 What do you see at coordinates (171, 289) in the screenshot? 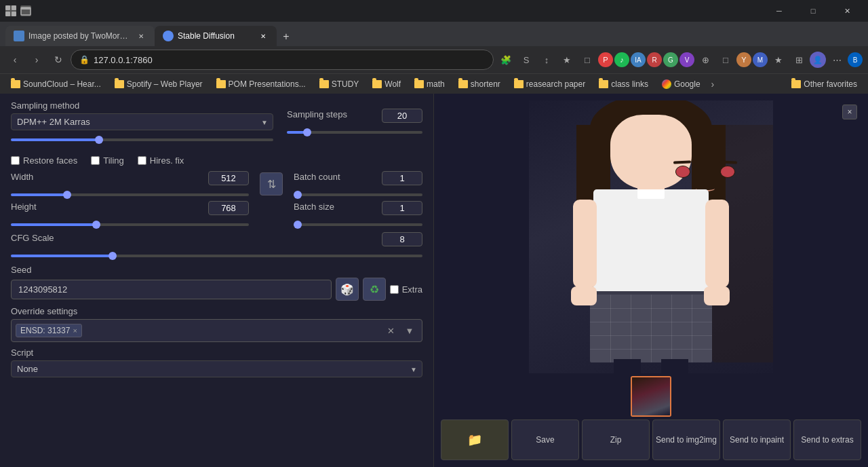
I see `seed-text-input` at bounding box center [171, 289].